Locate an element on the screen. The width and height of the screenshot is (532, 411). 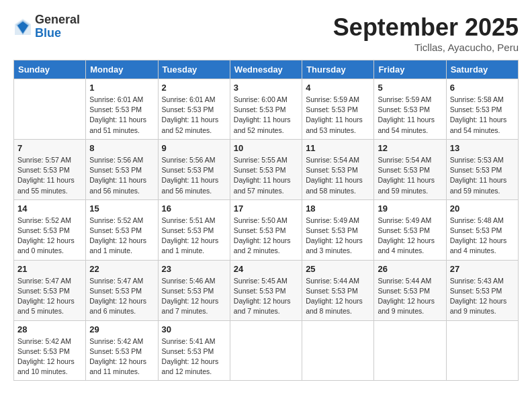
day-number: 6 is located at coordinates (482, 87).